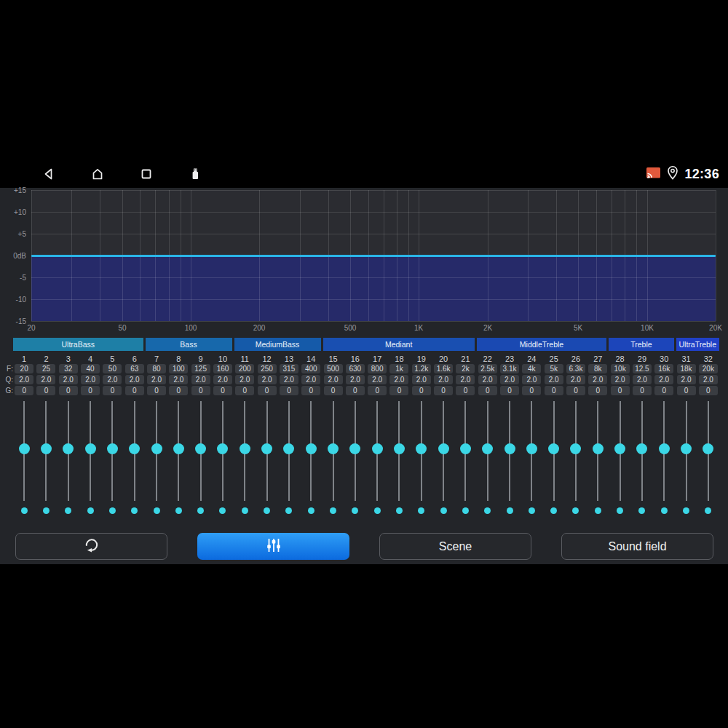 This screenshot has height=728, width=728. Describe the element at coordinates (642, 368) in the screenshot. I see `freq-value-box: 12.5` at that location.